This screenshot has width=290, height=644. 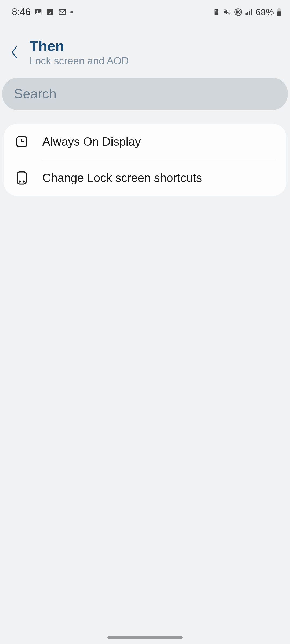 What do you see at coordinates (15, 52) in the screenshot?
I see `back-button` at bounding box center [15, 52].